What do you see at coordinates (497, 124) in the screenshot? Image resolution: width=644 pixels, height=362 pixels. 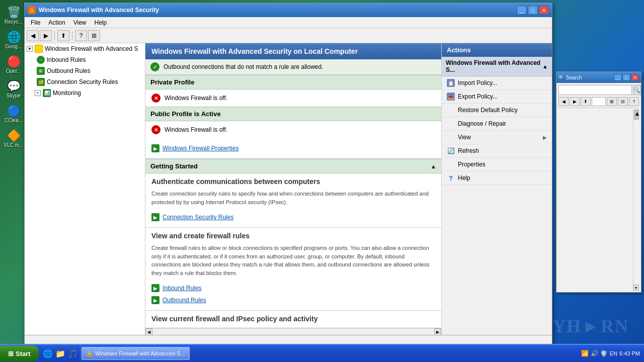 I see `action-diagnose-repair: Diagnose / Repair` at bounding box center [497, 124].